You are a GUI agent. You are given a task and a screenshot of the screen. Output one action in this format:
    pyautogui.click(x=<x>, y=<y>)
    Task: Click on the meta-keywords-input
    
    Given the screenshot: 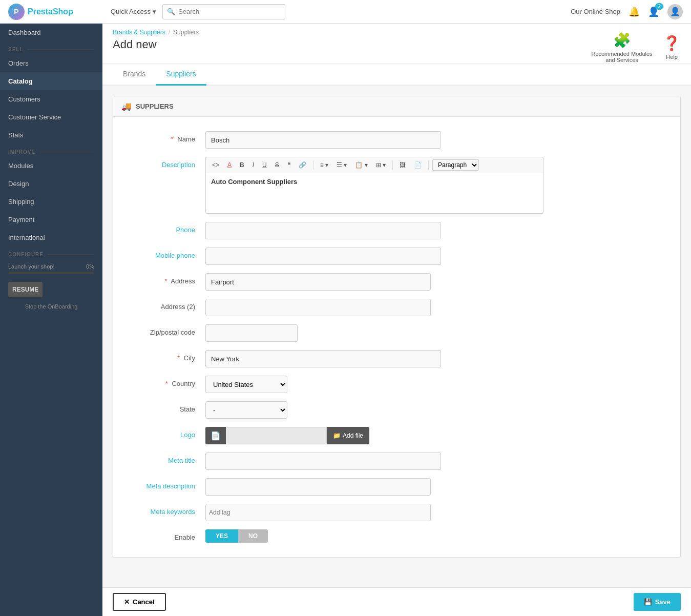 What is the action you would take?
    pyautogui.click(x=318, y=512)
    